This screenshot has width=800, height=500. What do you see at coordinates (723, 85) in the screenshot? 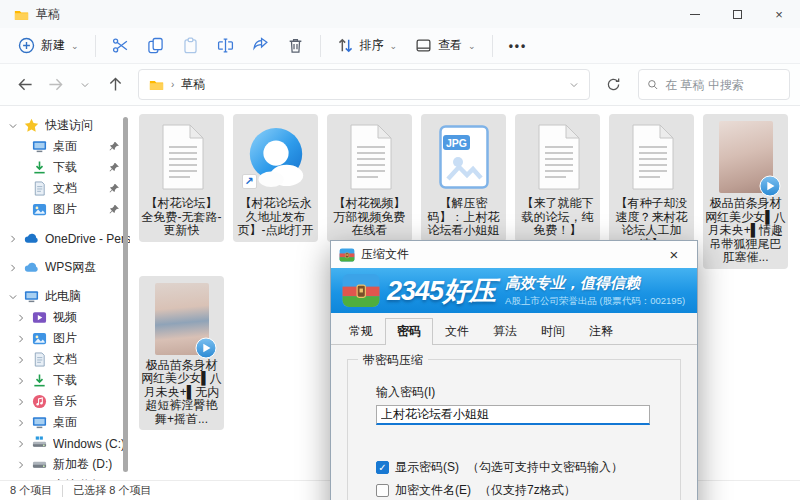
I see `search-input` at bounding box center [723, 85].